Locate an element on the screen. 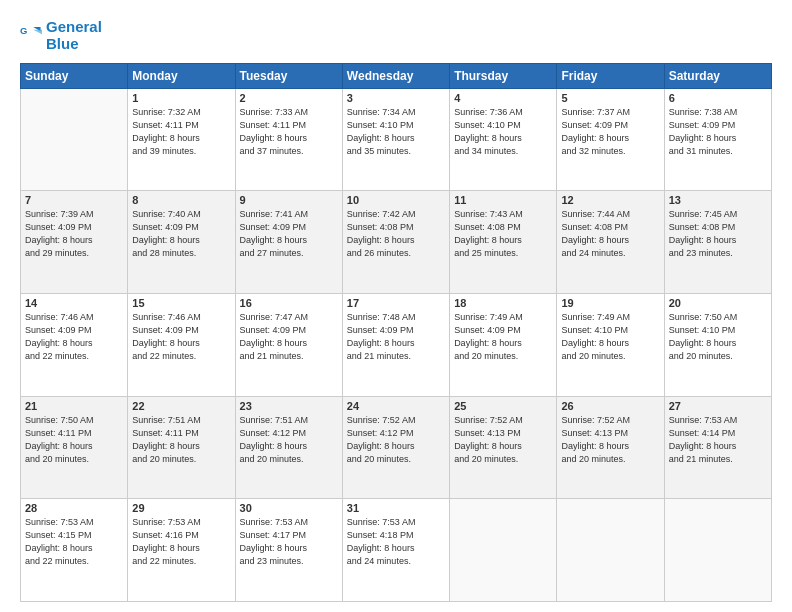 The width and height of the screenshot is (792, 612). day-number: 18 is located at coordinates (503, 303).